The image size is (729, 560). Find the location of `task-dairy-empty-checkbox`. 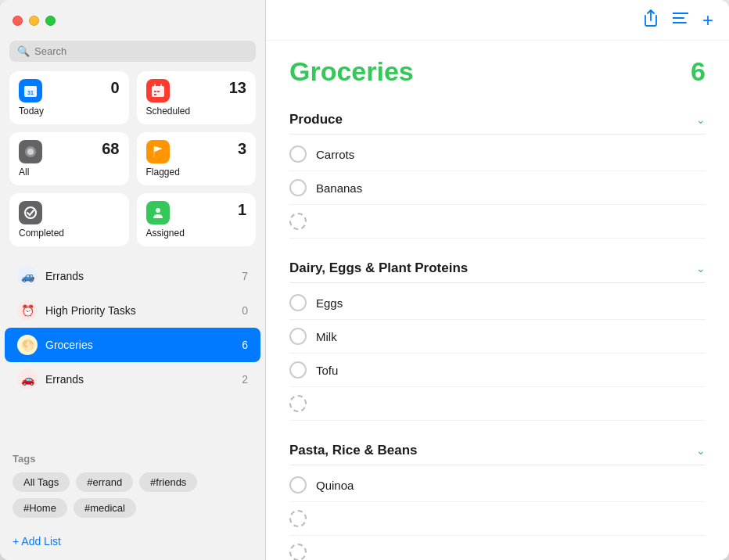

task-dairy-empty-checkbox is located at coordinates (298, 404).